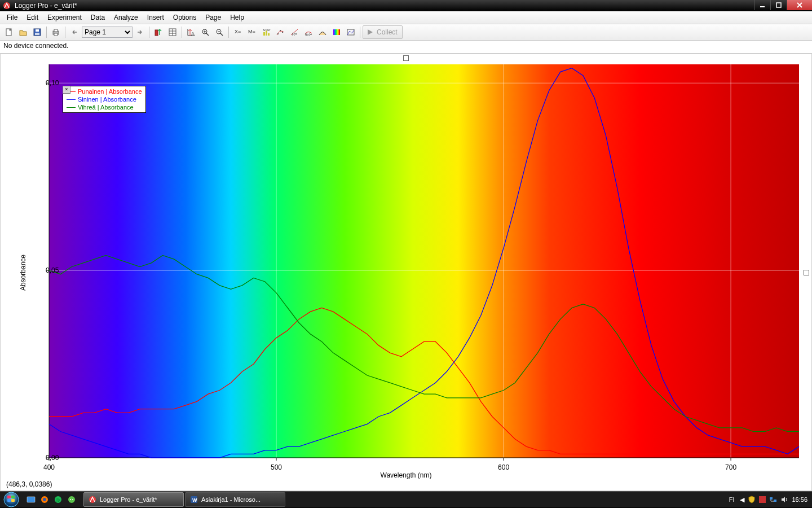 This screenshot has width=812, height=508. Describe the element at coordinates (47, 458) in the screenshot. I see `y-tick-label: 0,00` at that location.